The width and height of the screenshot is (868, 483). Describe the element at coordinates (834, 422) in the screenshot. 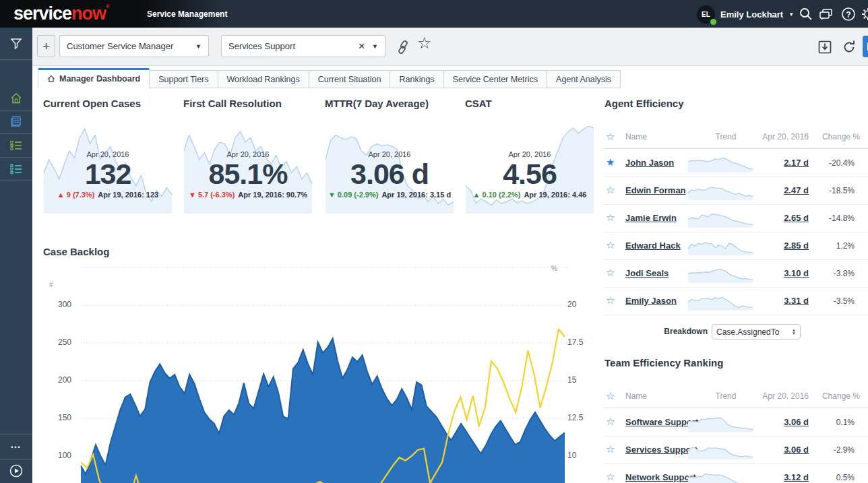

I see `change-percent: 0.1%` at that location.